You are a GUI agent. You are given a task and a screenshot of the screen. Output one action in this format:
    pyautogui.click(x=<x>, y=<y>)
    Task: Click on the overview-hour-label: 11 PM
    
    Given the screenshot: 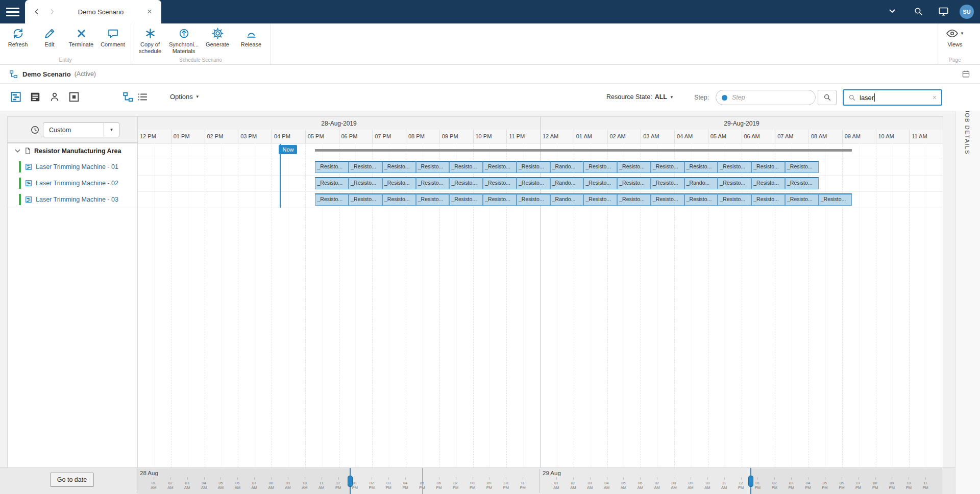 What is the action you would take?
    pyautogui.click(x=523, y=486)
    